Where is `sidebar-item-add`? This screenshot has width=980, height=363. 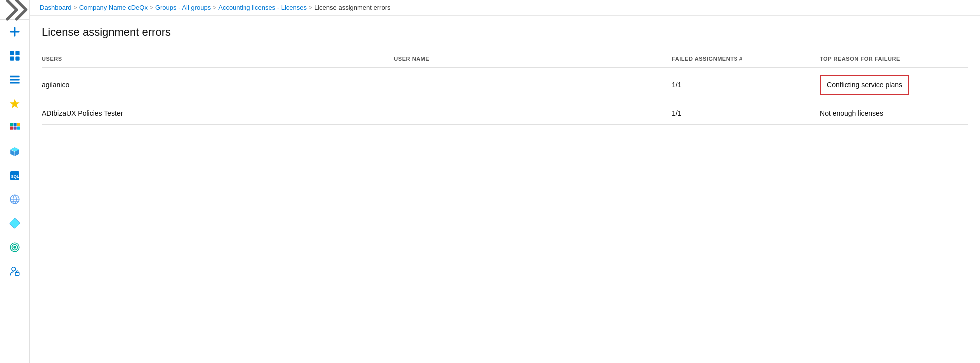
sidebar-item-add is located at coordinates (15, 32).